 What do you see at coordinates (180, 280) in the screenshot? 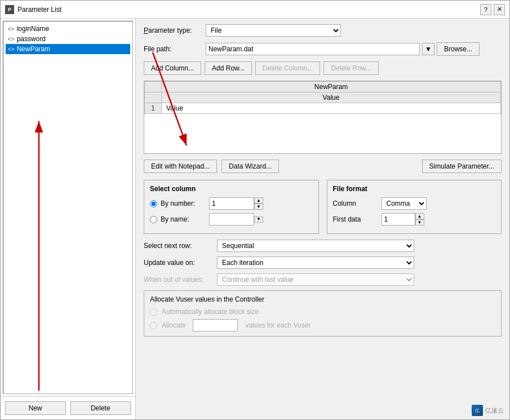
I see `when-out-of-values-label: When out of values:` at bounding box center [180, 280].